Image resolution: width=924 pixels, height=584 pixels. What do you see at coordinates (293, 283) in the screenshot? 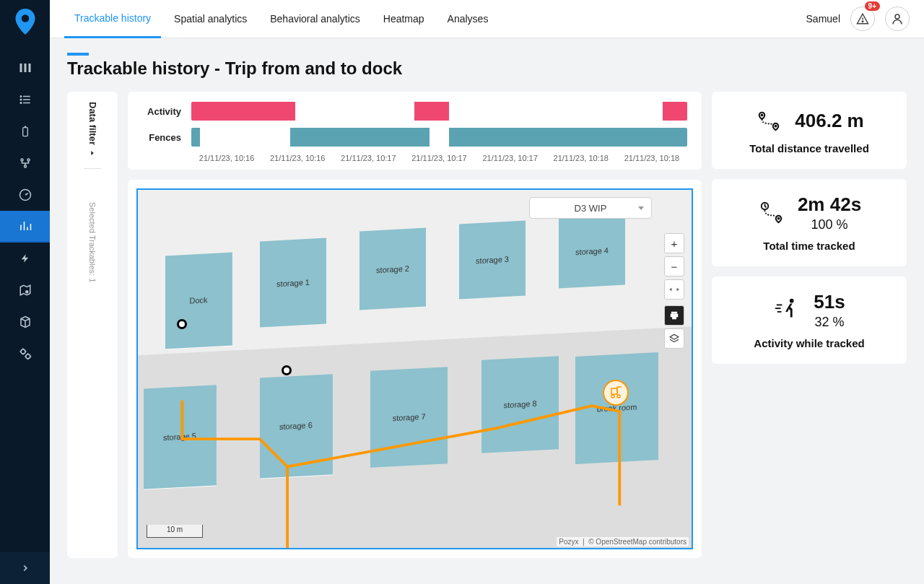
I see `map-zone: storage 1` at bounding box center [293, 283].